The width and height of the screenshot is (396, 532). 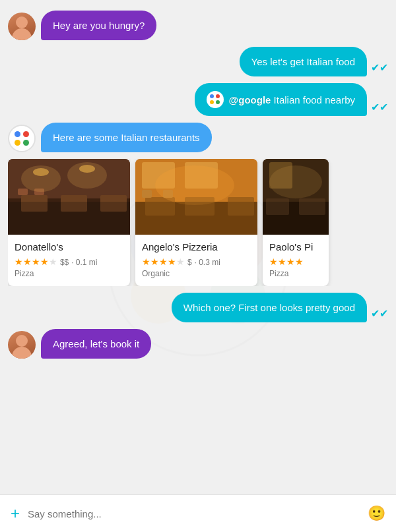 What do you see at coordinates (218, 102) in the screenshot?
I see `dot-green-small` at bounding box center [218, 102].